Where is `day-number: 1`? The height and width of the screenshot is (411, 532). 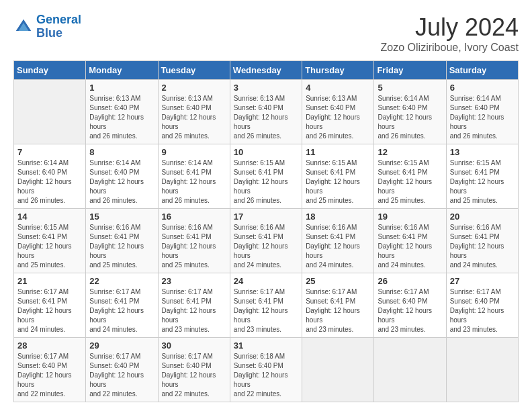 day-number: 1 is located at coordinates (122, 87).